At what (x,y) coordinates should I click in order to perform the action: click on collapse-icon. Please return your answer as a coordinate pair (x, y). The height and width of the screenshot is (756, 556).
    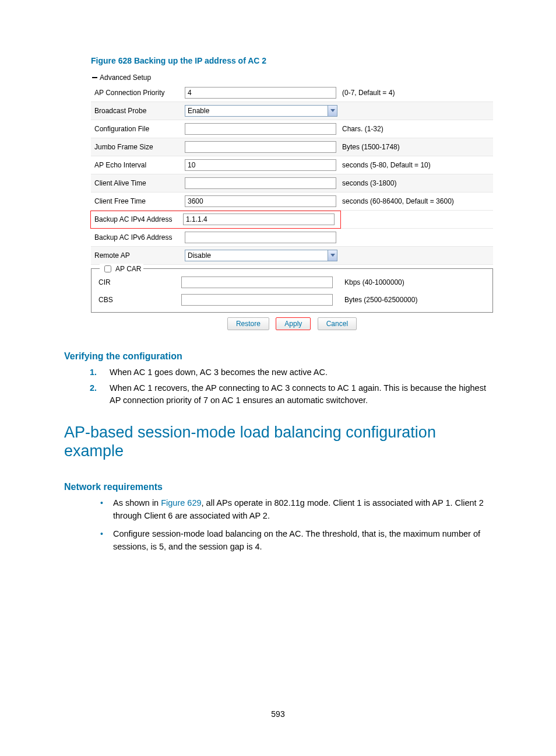
    Looking at the image, I should click on (94, 78).